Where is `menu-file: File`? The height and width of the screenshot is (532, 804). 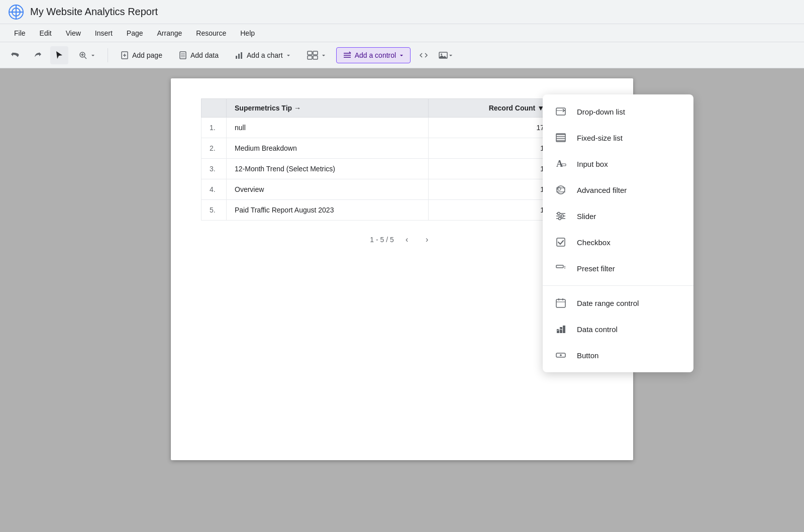
menu-file: File is located at coordinates (20, 33).